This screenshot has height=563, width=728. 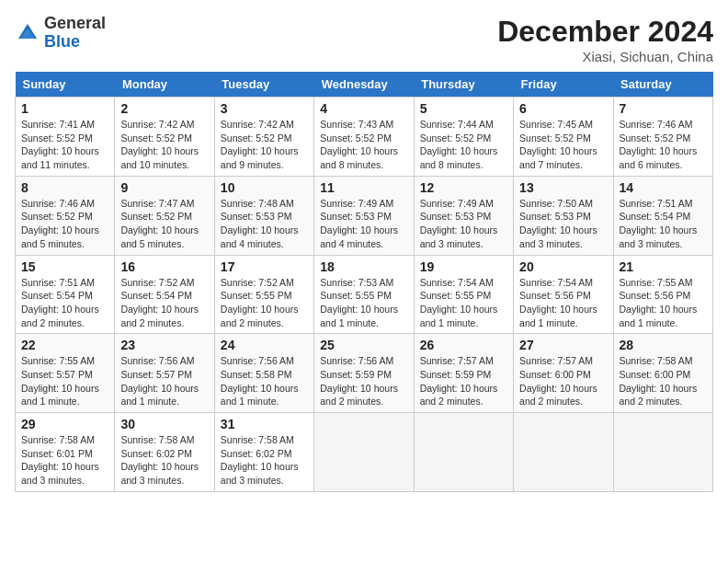 What do you see at coordinates (663, 373) in the screenshot?
I see `calendar-cell: 28Sunrise: 7:58 AM Sunset: 6:00 PM Dayli…` at bounding box center [663, 373].